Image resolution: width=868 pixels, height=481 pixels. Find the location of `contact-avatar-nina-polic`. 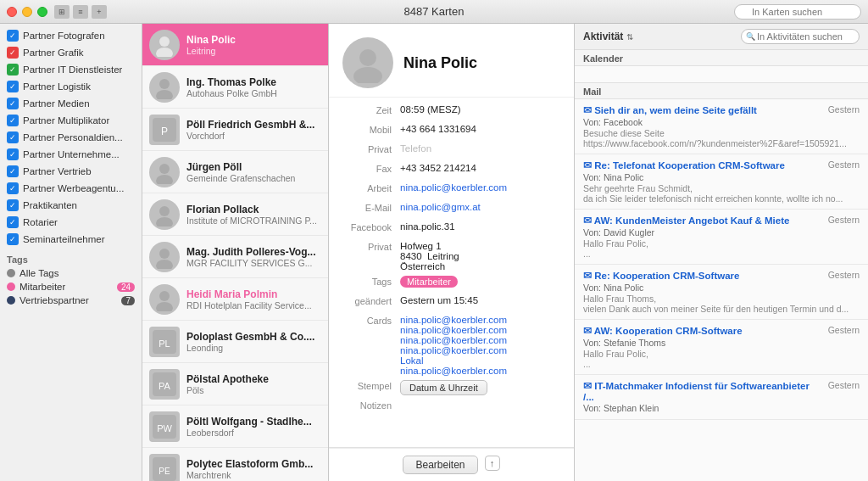

contact-avatar-nina-polic is located at coordinates (164, 45).